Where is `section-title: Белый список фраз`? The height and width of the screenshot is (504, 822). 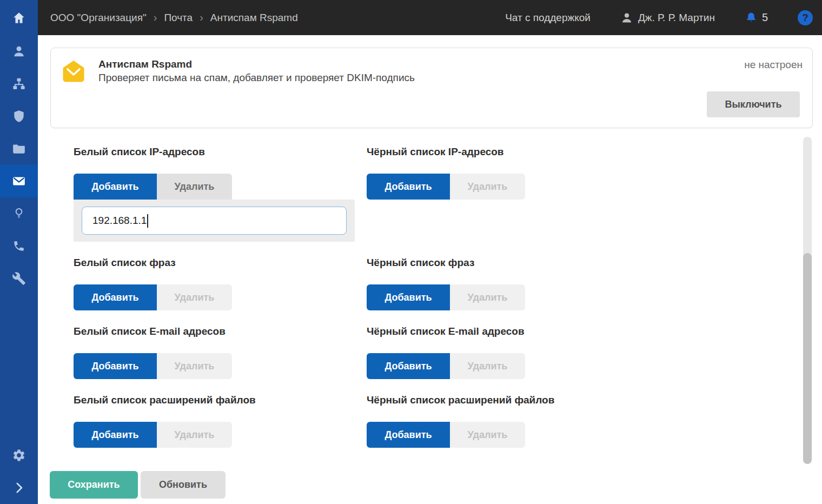
section-title: Белый список фраз is located at coordinates (220, 263).